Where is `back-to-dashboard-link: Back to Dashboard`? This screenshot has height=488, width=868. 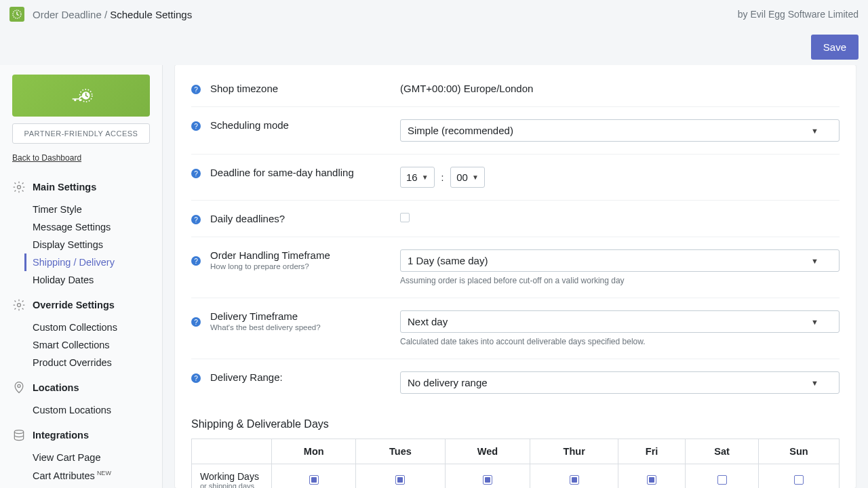 back-to-dashboard-link: Back to Dashboard is located at coordinates (47, 158).